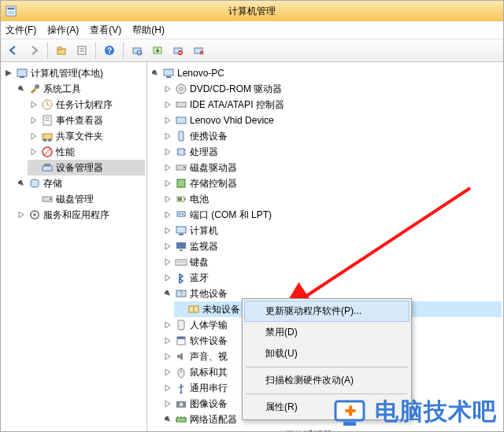  Describe the element at coordinates (327, 381) in the screenshot. I see `ctx-scan-hardware: 扫描检测硬件改动(A)` at that location.